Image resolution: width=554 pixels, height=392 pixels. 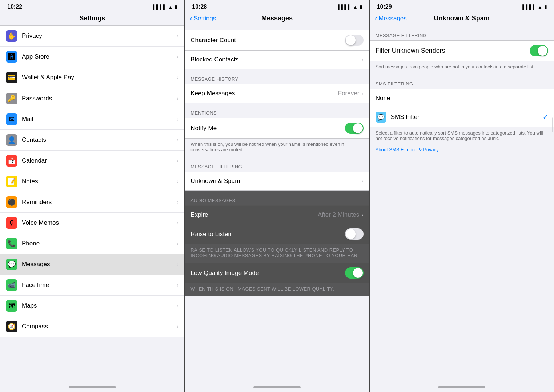 What do you see at coordinates (277, 128) in the screenshot?
I see `list-item-notifyme: Notify Me` at bounding box center [277, 128].